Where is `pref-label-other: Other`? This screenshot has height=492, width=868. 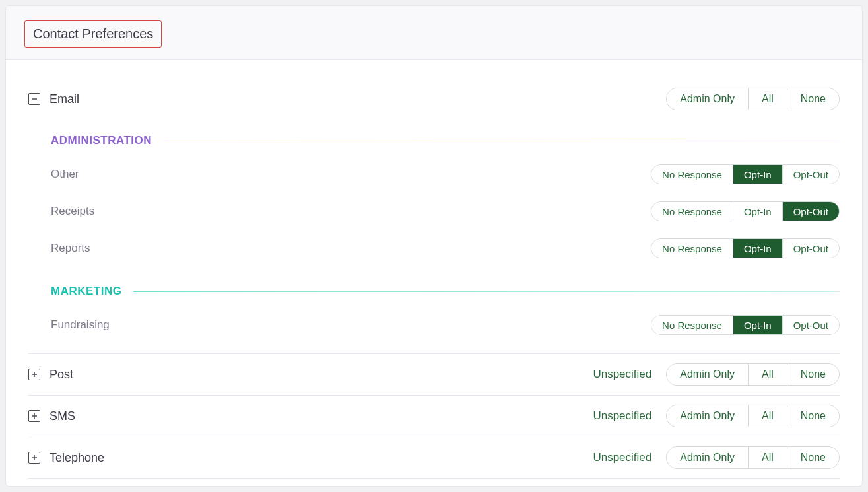 pref-label-other: Other is located at coordinates (65, 174).